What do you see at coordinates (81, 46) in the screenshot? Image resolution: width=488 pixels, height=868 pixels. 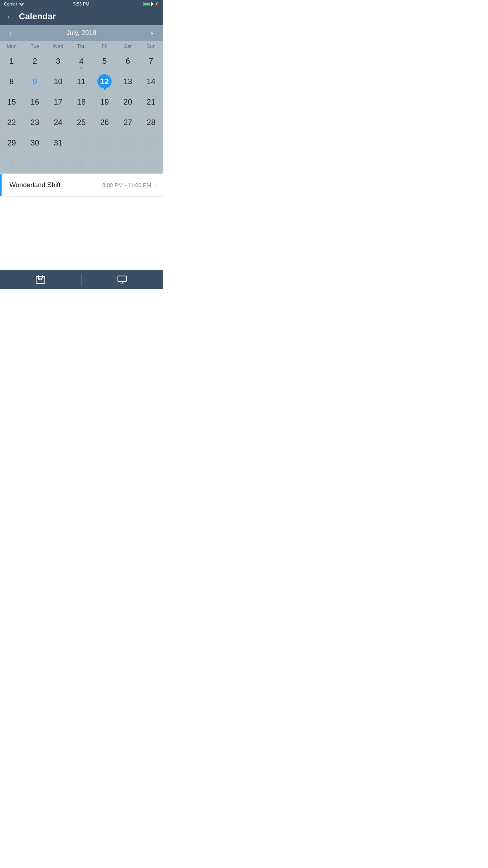 I see `day-headers: Mon Tue Wed Thu Fri Sat Sun` at bounding box center [81, 46].